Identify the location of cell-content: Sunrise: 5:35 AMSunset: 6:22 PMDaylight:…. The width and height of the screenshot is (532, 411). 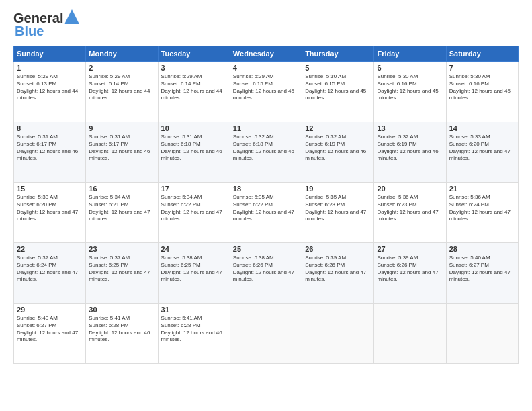
(266, 208).